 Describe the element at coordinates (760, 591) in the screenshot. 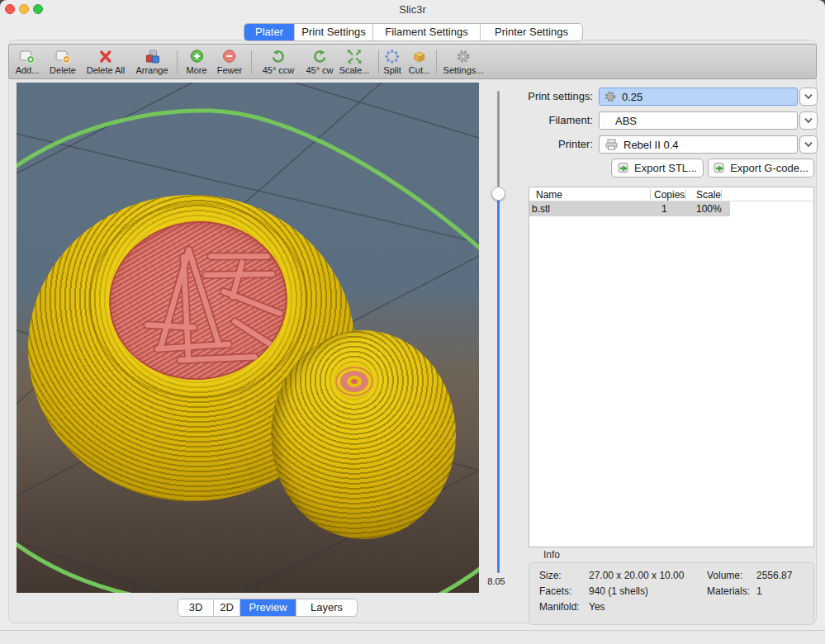

I see `materials-value: 1` at that location.